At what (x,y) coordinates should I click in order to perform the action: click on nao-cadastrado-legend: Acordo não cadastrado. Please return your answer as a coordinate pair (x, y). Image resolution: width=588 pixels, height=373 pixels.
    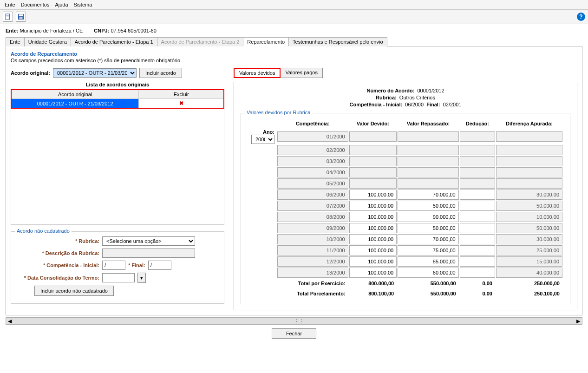
    Looking at the image, I should click on (43, 231).